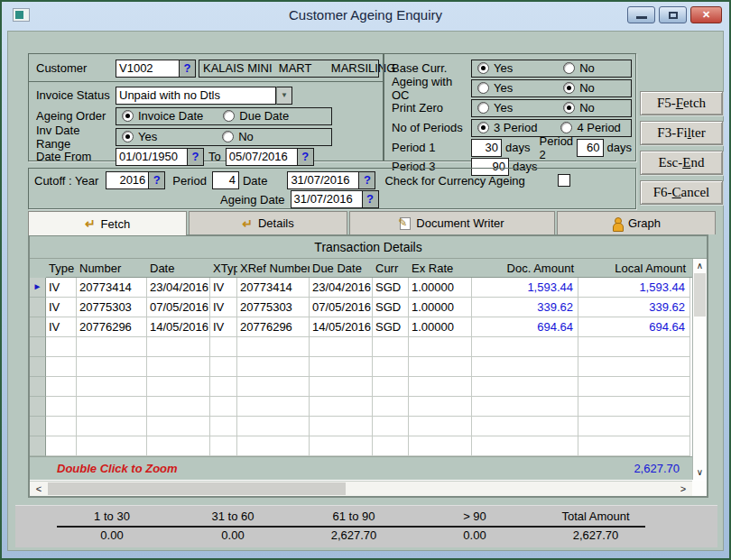 This screenshot has height=560, width=731. Describe the element at coordinates (590, 148) in the screenshot. I see `period2-field: 60` at that location.